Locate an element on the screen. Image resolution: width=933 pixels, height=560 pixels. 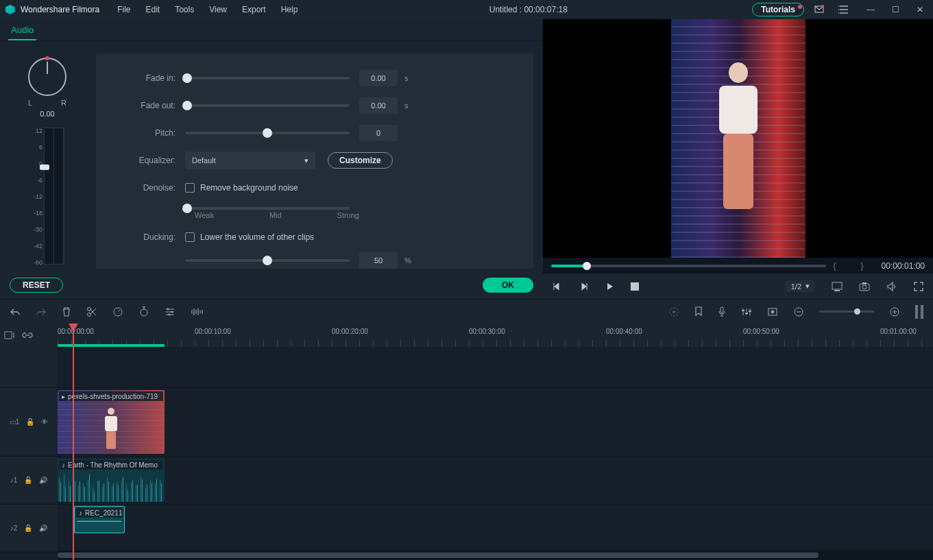
in-out-brackets: { } is located at coordinates (853, 266).